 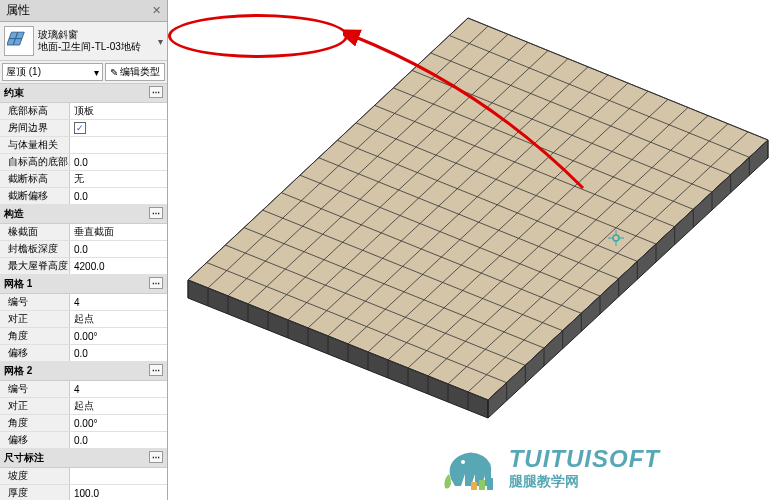 I want to click on property-value: 4200.0, so click(x=118, y=266).